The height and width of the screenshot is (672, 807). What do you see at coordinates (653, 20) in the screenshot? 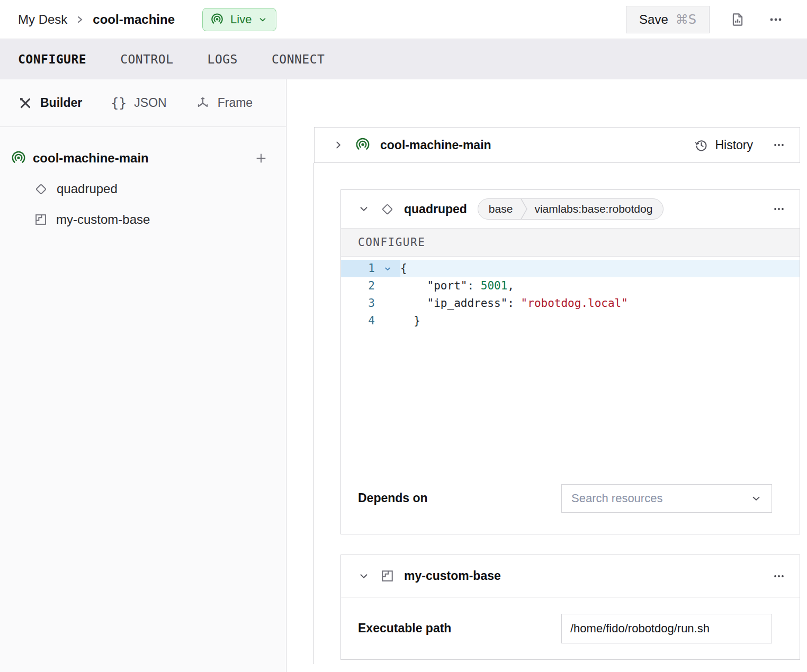
I see `save-label: Save` at bounding box center [653, 20].